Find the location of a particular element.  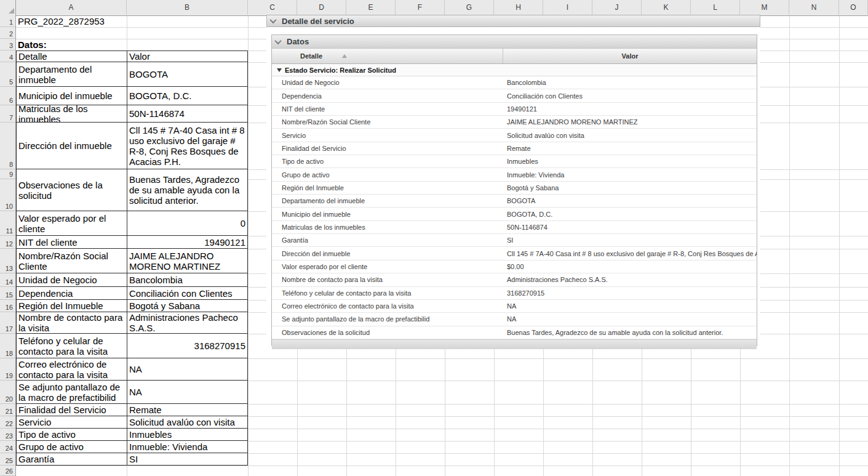

cell-A19: Correo electrónico de contacto para la v… is located at coordinates (71, 369).